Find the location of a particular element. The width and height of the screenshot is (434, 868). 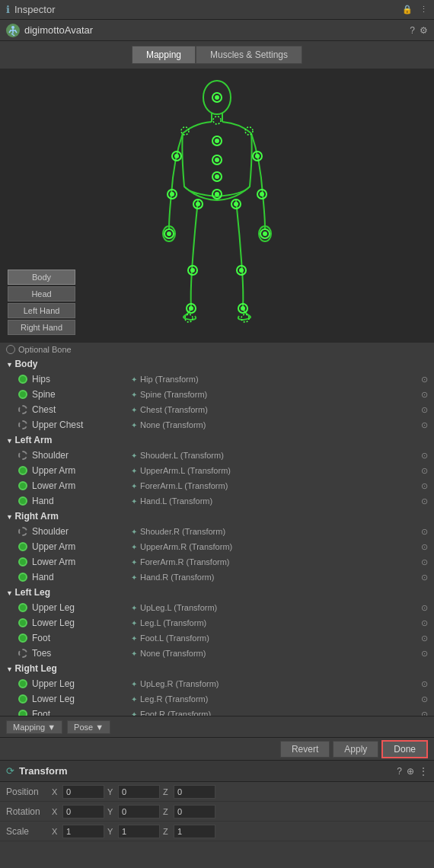

bone-row: Hand✦Hand.L (Transform)⊙ is located at coordinates (217, 501).